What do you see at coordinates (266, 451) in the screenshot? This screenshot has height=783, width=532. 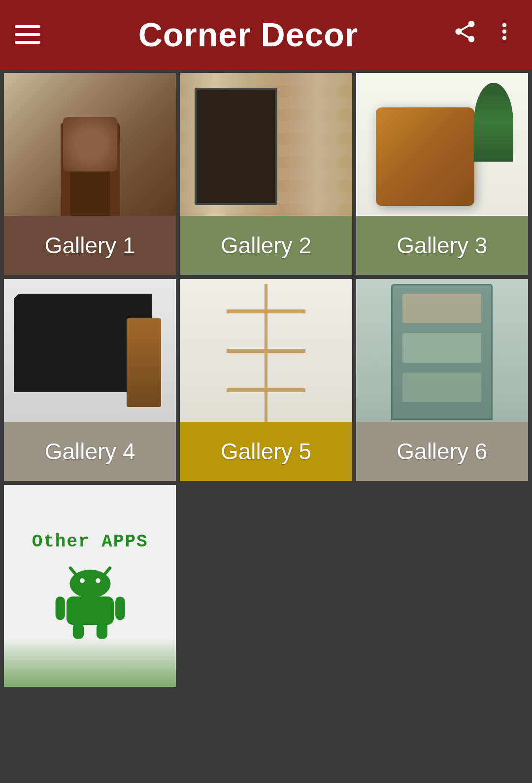 I see `gallery-label-5: Gallery 5` at bounding box center [266, 451].